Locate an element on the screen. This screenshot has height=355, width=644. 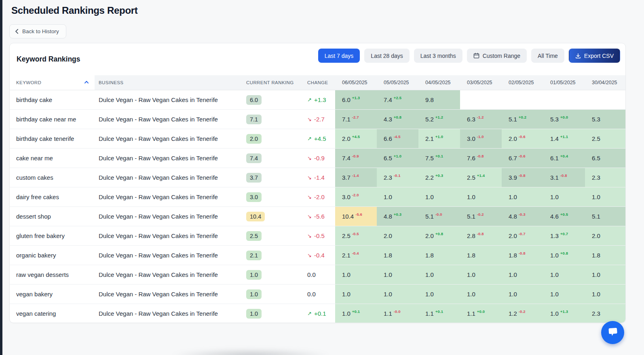
ranking-delta: -0.1 is located at coordinates (397, 176).